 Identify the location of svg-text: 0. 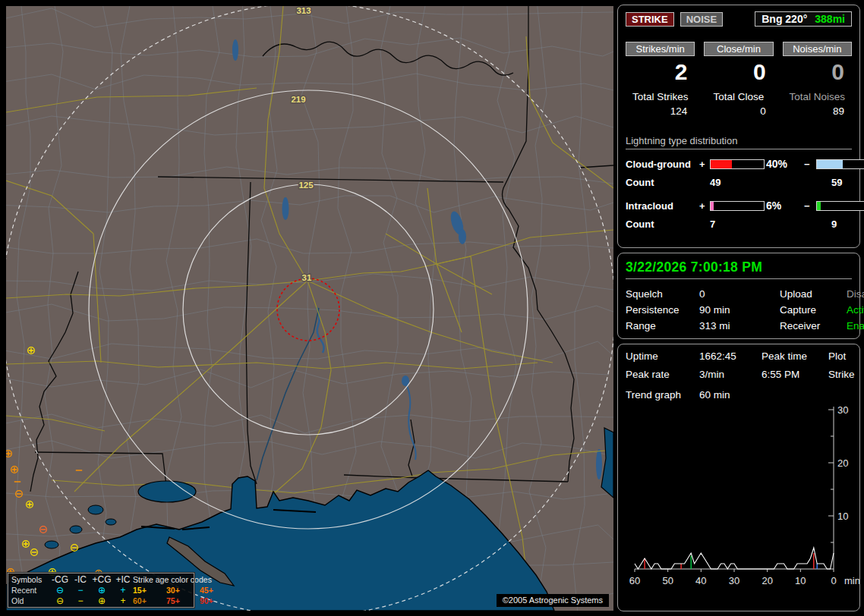
(834, 581).